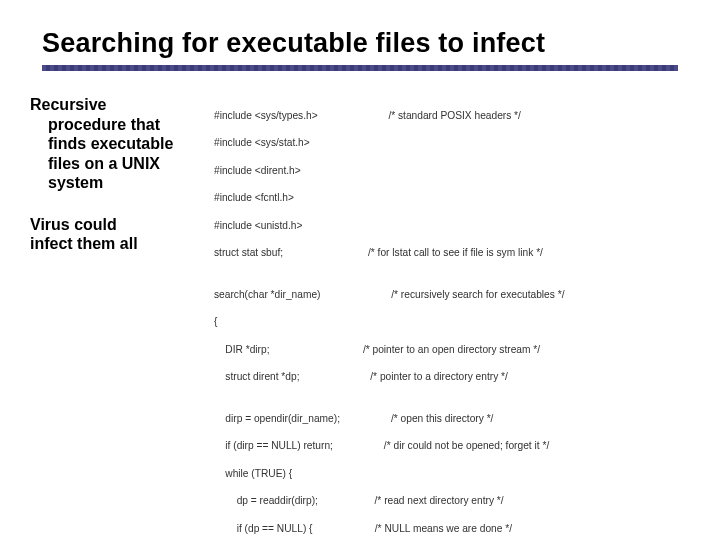  Describe the element at coordinates (119, 144) in the screenshot. I see `para1-line3: finds executable` at that location.